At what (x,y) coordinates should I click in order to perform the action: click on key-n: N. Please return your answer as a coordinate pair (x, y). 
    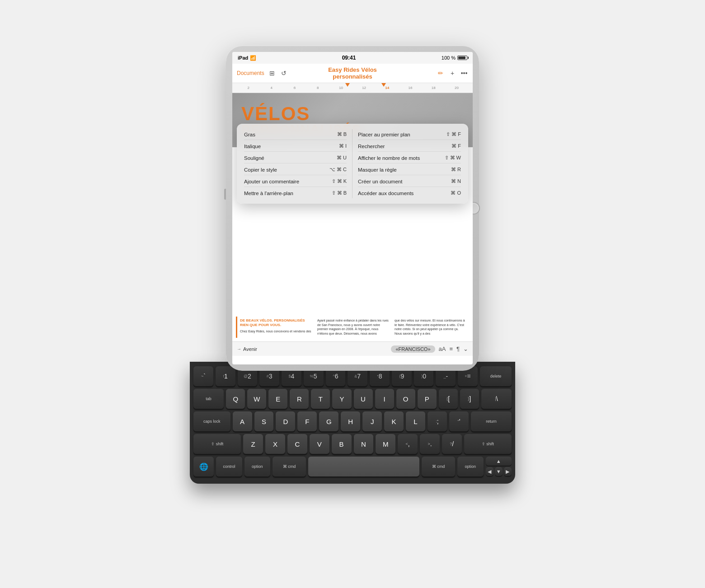
    Looking at the image, I should click on (364, 444).